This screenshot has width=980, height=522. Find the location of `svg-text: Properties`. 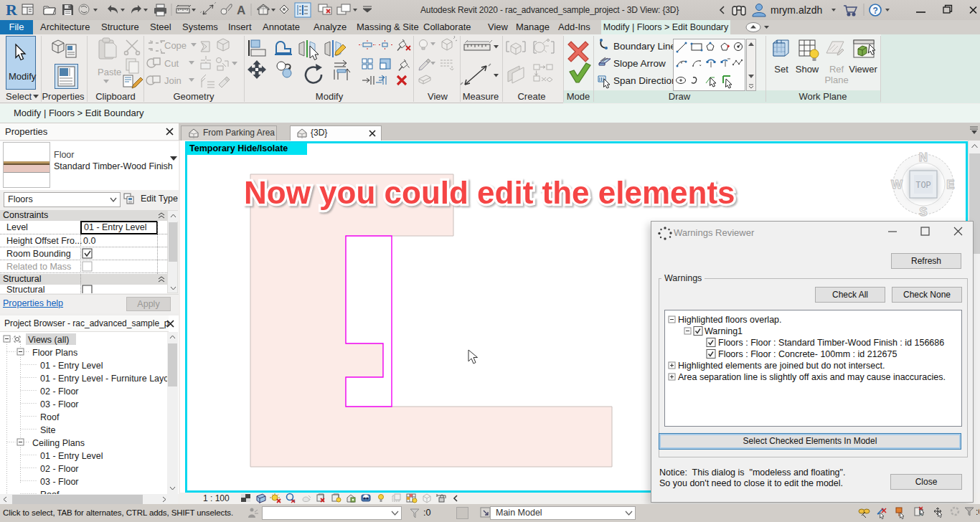

svg-text: Properties is located at coordinates (63, 96).